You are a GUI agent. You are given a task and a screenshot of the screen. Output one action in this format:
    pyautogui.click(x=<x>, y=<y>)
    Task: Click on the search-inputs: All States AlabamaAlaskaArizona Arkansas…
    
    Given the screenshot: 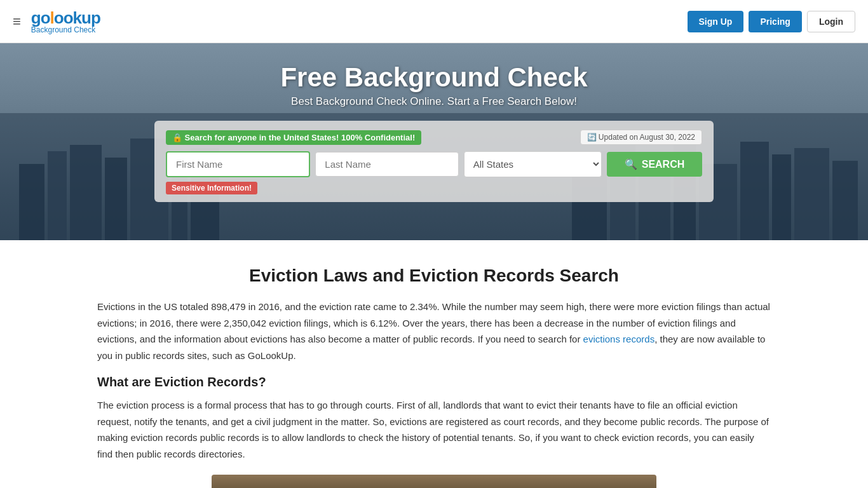 What is the action you would take?
    pyautogui.click(x=434, y=164)
    